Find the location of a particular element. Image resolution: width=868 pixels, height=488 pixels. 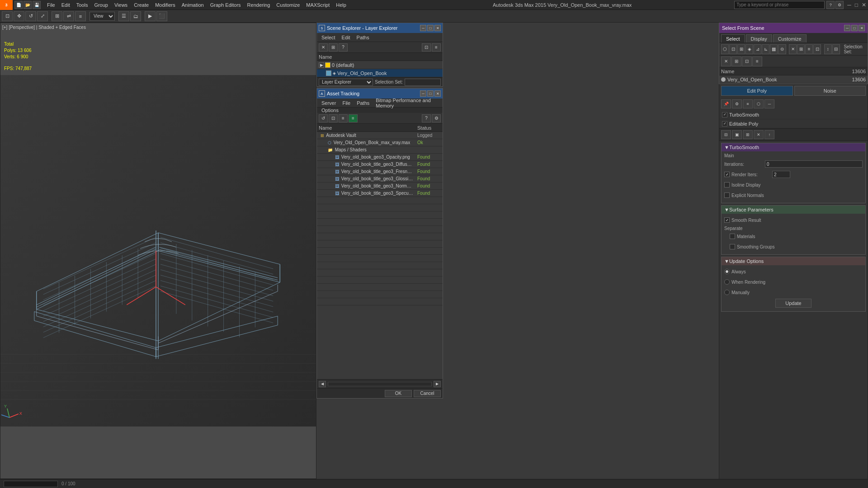

asset-ok-btn: OK is located at coordinates (398, 394).